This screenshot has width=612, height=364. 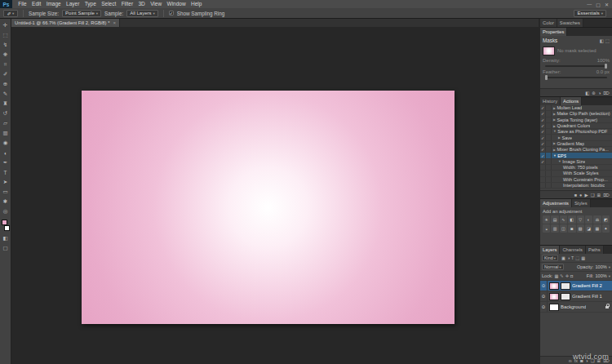 What do you see at coordinates (576, 137) in the screenshot?
I see `action-row: ✓▶Save` at bounding box center [576, 137].